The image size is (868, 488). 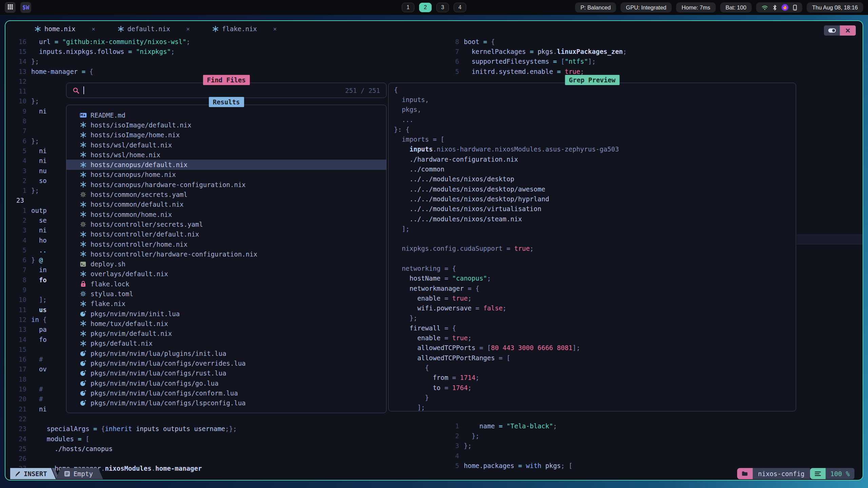 I want to click on right-editor-pane-top: 8boot = {7 kernelPackages = pkgs.linuxPa…, so click(x=538, y=56).